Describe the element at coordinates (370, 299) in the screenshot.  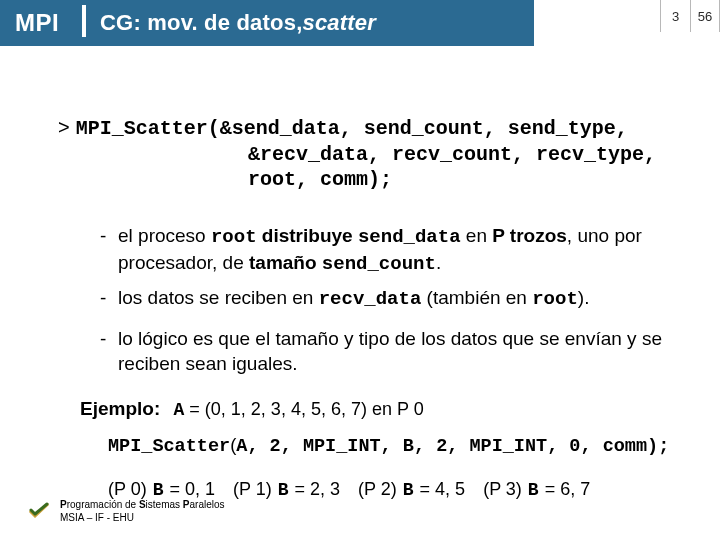
I see `code: recv_data` at that location.